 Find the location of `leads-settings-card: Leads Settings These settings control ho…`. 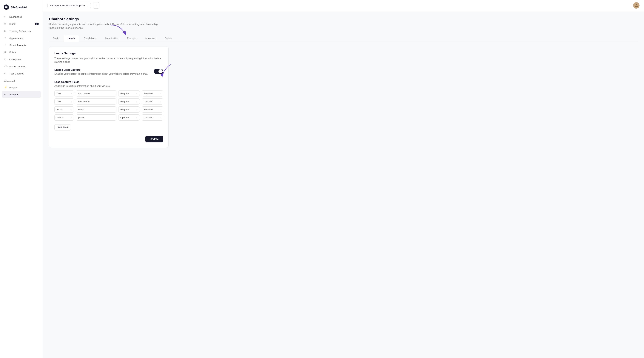

leads-settings-card: Leads Settings These settings control ho… is located at coordinates (109, 97).